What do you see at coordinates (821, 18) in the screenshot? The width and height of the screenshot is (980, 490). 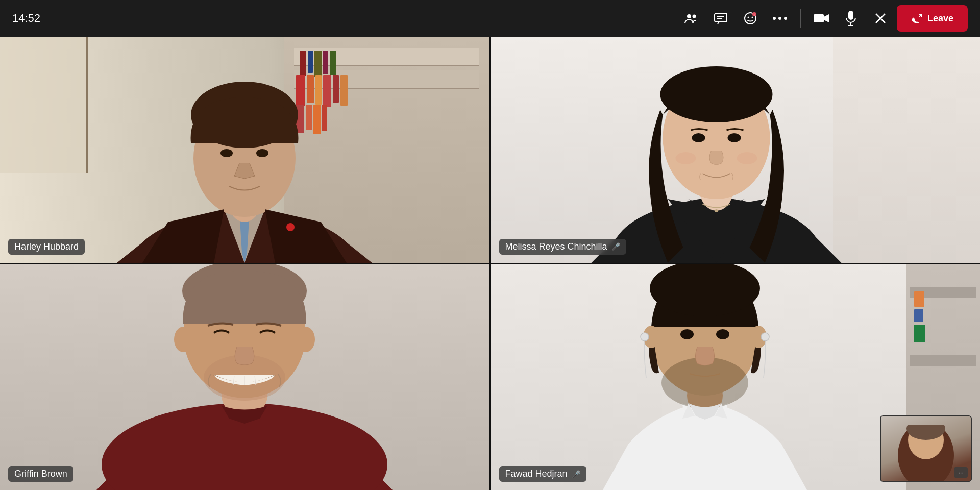 I see `video-icon` at bounding box center [821, 18].